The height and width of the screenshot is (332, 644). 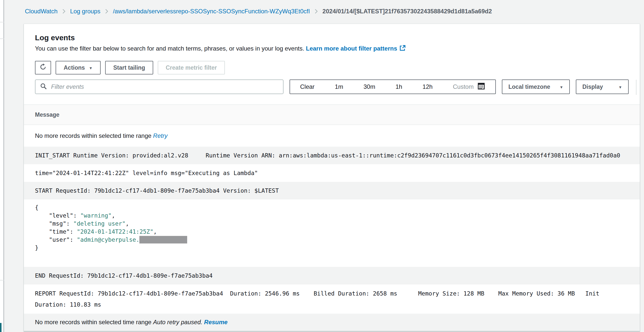 What do you see at coordinates (37, 248) in the screenshot?
I see `json-plain: }` at bounding box center [37, 248].